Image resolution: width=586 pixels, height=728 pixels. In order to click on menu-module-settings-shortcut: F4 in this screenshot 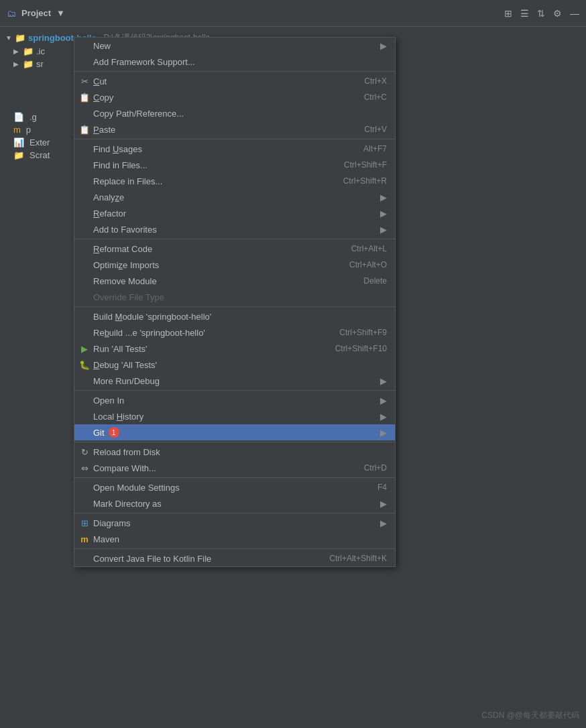, I will do `click(382, 487)`.